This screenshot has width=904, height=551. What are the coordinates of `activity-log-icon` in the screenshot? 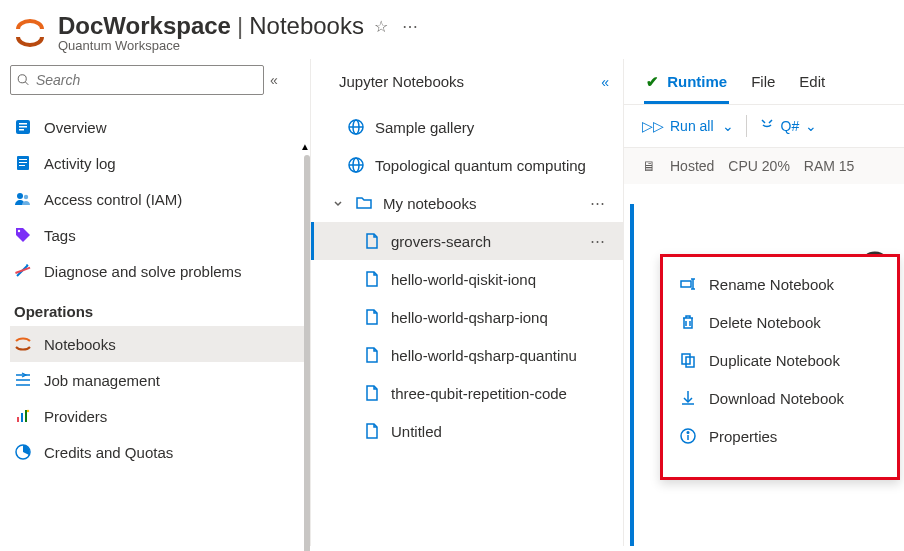 It's located at (23, 163).